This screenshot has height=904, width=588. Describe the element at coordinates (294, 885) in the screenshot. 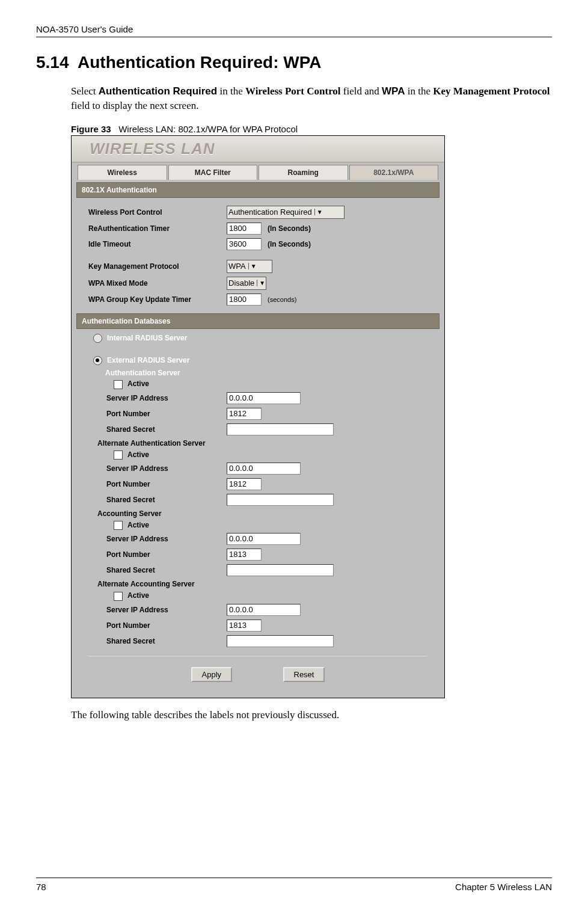

I see `page-footer: 78 Chapter 5 Wireless LAN` at that location.